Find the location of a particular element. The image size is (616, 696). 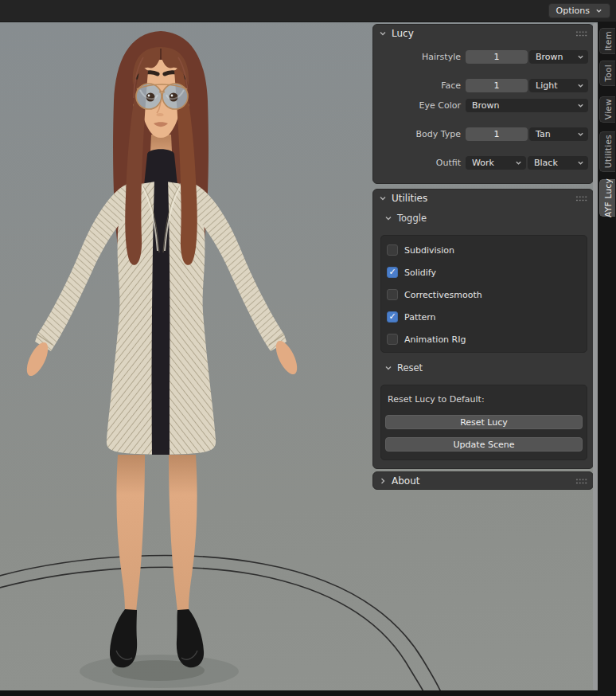

ground-shadow is located at coordinates (159, 671).